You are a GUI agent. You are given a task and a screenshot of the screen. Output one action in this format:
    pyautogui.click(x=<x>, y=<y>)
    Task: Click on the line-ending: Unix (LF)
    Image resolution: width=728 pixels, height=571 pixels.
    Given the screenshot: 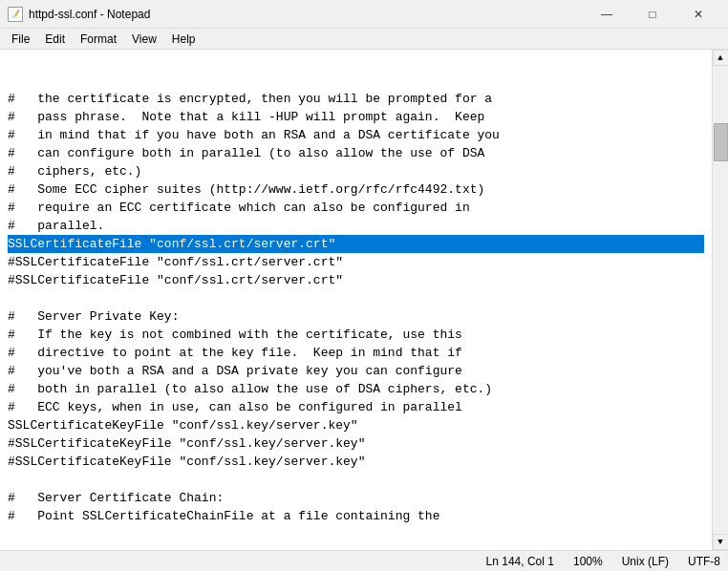 What is the action you would take?
    pyautogui.click(x=646, y=561)
    